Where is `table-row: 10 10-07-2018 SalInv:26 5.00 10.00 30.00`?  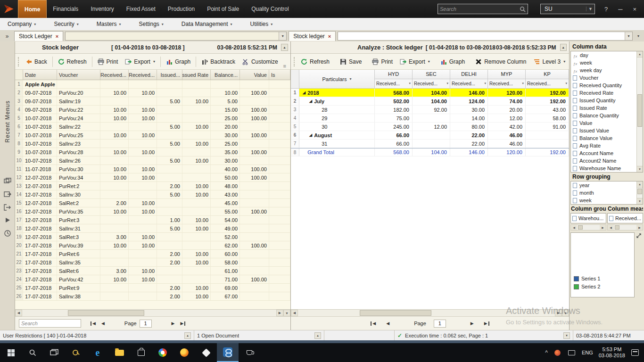 table-row: 10 10-07-2018 SalInv:26 5.00 10.00 30.00 is located at coordinates (153, 161).